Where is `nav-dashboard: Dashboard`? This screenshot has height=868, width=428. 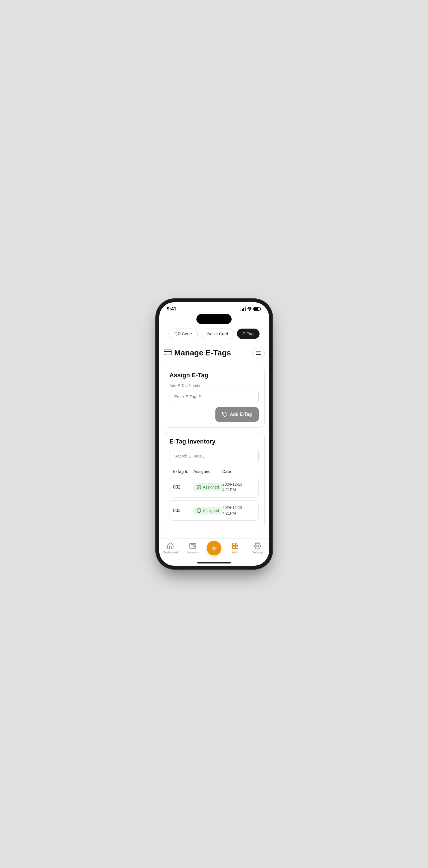 nav-dashboard: Dashboard is located at coordinates (170, 548).